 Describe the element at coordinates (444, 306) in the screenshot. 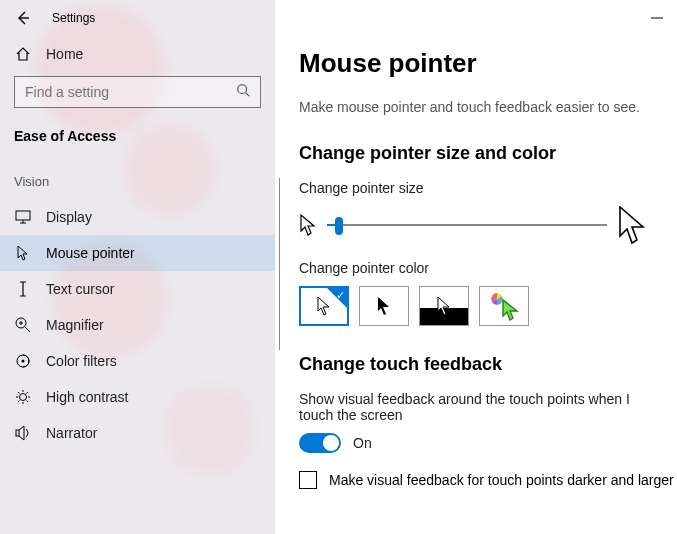

I see `cursor-inverted-icon` at that location.